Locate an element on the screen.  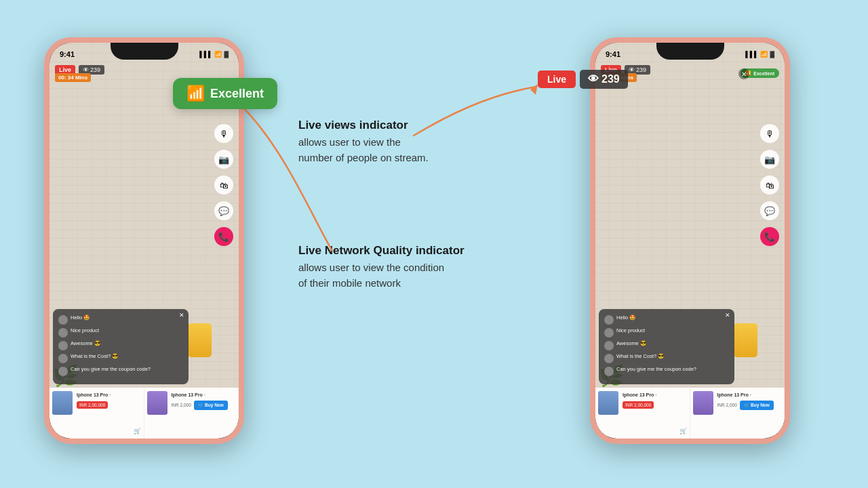
views-count-left: 239 is located at coordinates (95, 70).